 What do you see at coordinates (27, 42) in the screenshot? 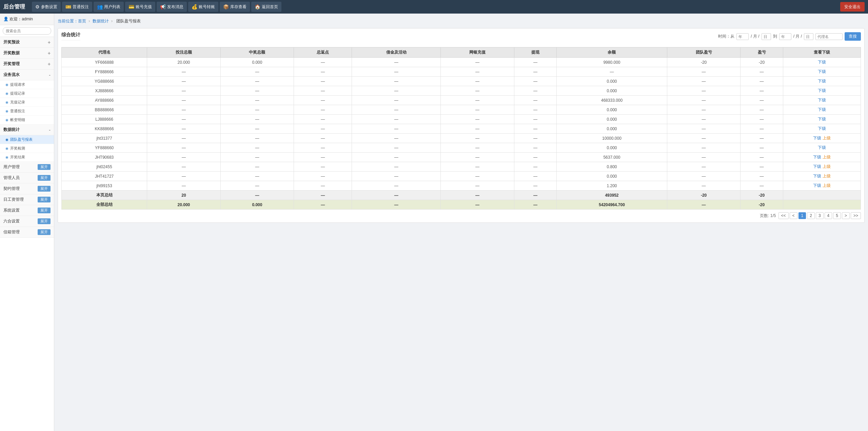
I see `sidebar-item-open-preset: 开奖预设 +` at bounding box center [27, 42].